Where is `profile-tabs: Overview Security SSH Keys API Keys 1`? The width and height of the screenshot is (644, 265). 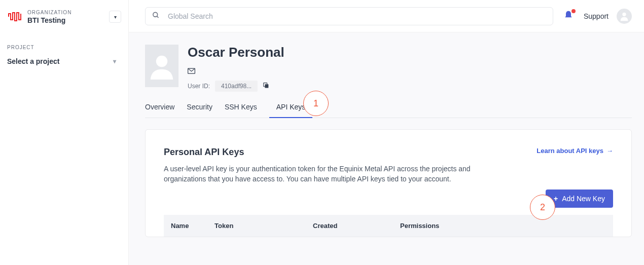 profile-tabs: Overview Security SSH Keys API Keys 1 is located at coordinates (388, 110).